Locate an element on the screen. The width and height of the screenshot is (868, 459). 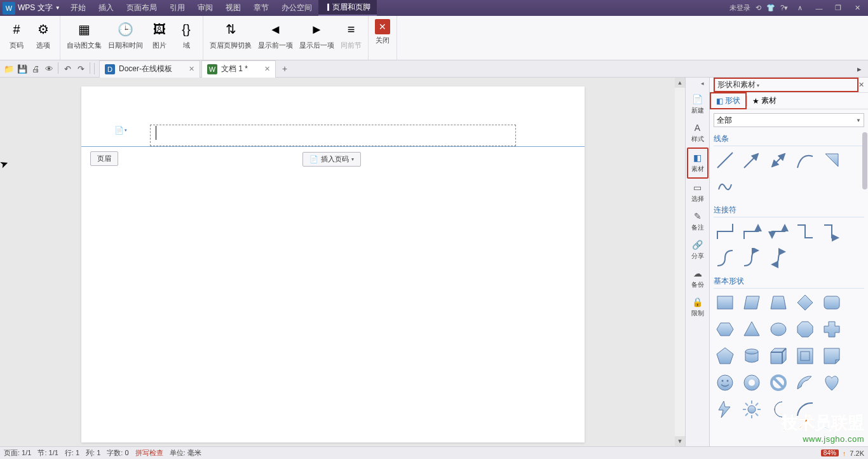
rail-备注: ✎备注 is located at coordinates (698, 221).